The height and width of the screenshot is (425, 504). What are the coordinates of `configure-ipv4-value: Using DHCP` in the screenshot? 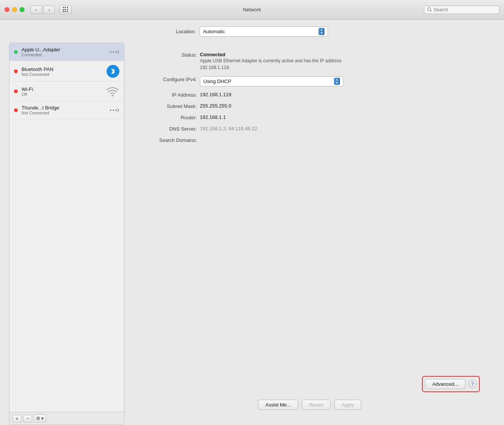 It's located at (217, 82).